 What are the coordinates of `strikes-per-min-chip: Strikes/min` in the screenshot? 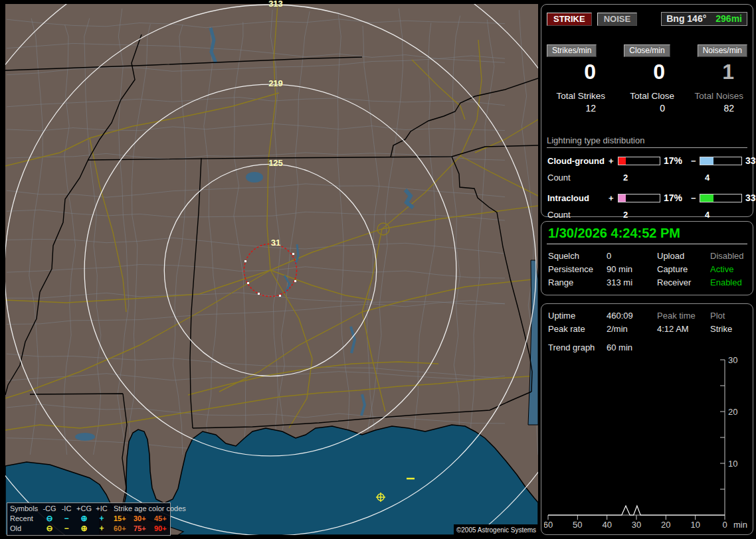 It's located at (571, 50).